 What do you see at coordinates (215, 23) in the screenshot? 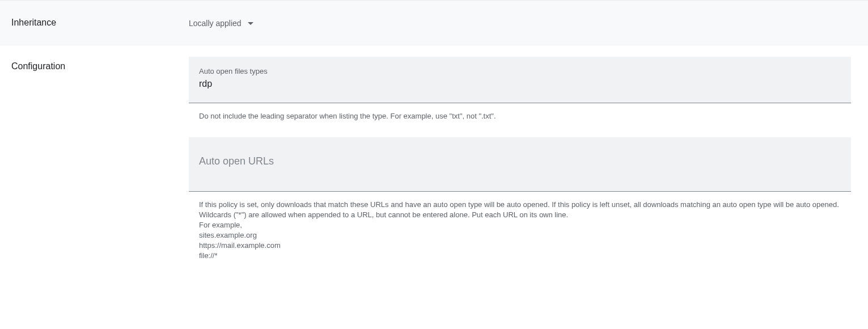
I see `inheritance-value: Locally applied` at bounding box center [215, 23].